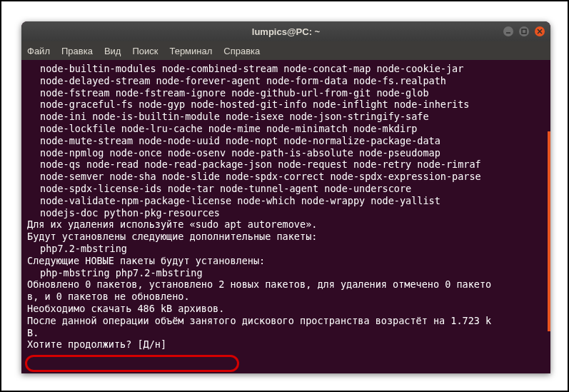 The height and width of the screenshot is (392, 569). I want to click on terminal-line: node-graceful-fs node-gyp node-hosted-gi…, so click(286, 104).